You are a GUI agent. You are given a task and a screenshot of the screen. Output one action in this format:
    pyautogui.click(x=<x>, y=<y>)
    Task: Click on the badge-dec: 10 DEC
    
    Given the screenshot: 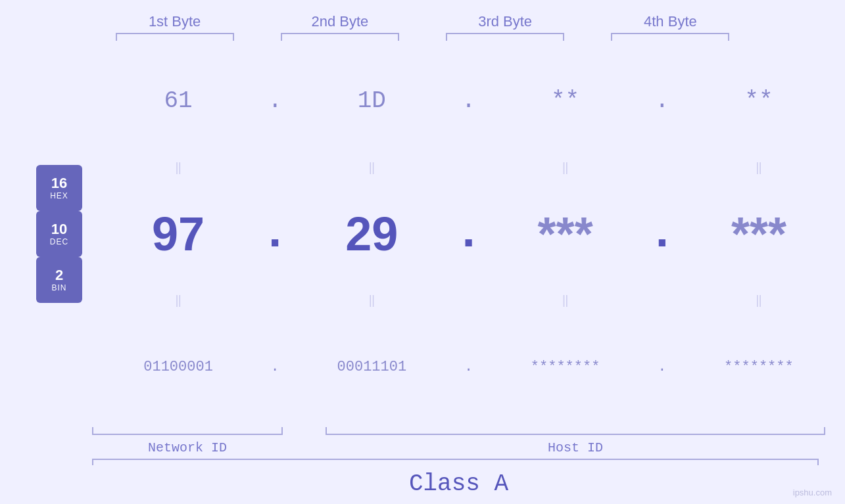 What is the action you would take?
    pyautogui.click(x=59, y=234)
    